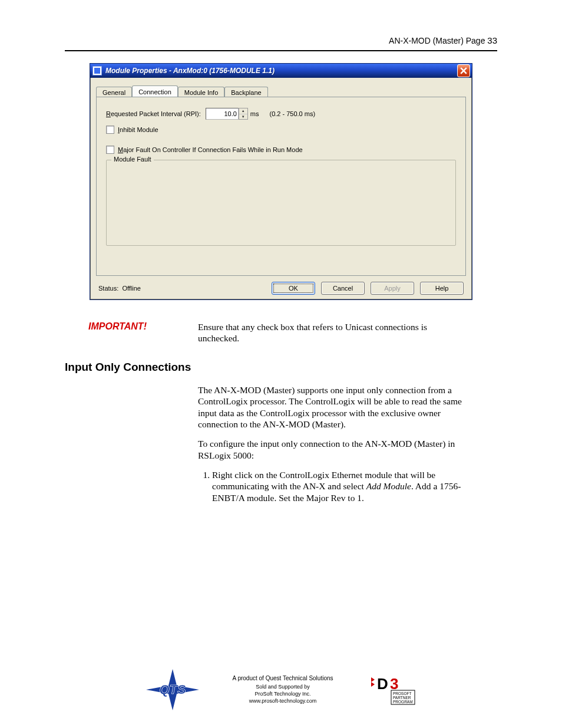  I want to click on svg-text: D, so click(383, 684).